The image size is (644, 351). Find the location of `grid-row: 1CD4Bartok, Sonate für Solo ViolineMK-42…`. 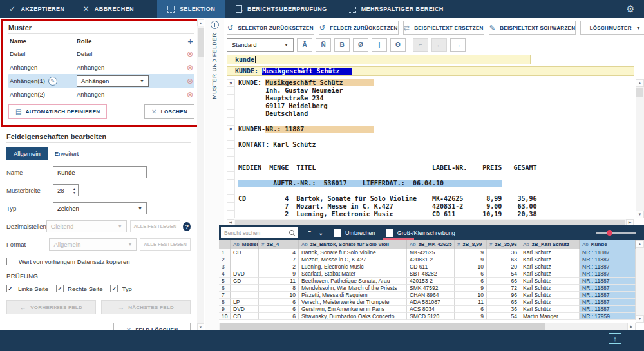

grid-row: 1CD4Bartok, Sonate für Solo ViolineMK-42… is located at coordinates (428, 252).